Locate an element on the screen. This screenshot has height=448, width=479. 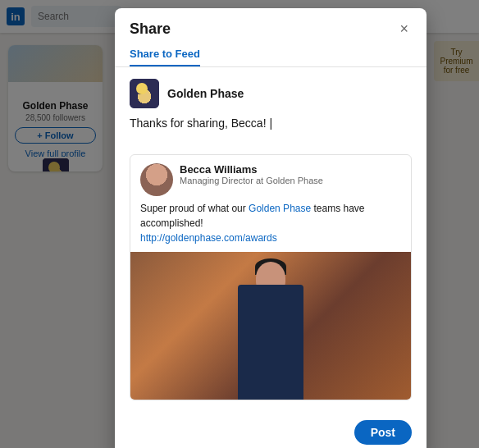
modal-header: Share × is located at coordinates (271, 23).